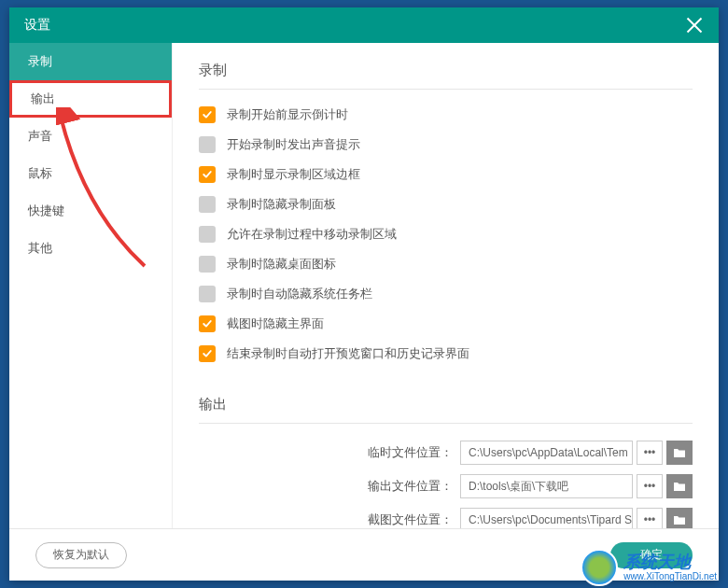  I want to click on checkbox-row: 开始录制时发出声音提示, so click(446, 145).